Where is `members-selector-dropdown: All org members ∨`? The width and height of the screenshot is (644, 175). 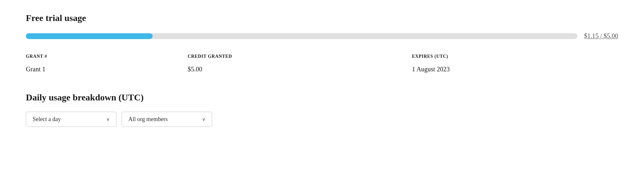
members-selector-dropdown: All org members ∨ is located at coordinates (167, 119).